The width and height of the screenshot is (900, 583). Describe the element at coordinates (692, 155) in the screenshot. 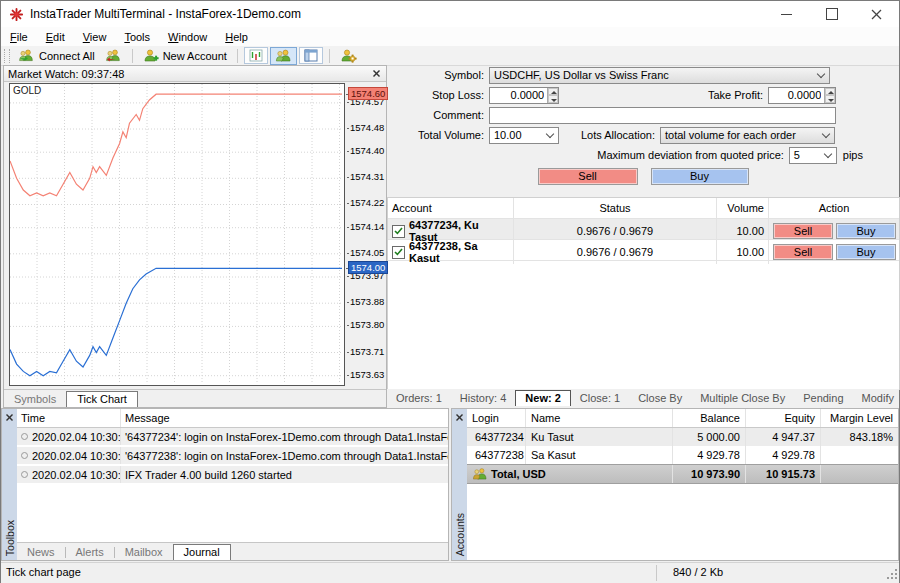

I see `deviation-label: Maximum deviation from quoted price:` at that location.